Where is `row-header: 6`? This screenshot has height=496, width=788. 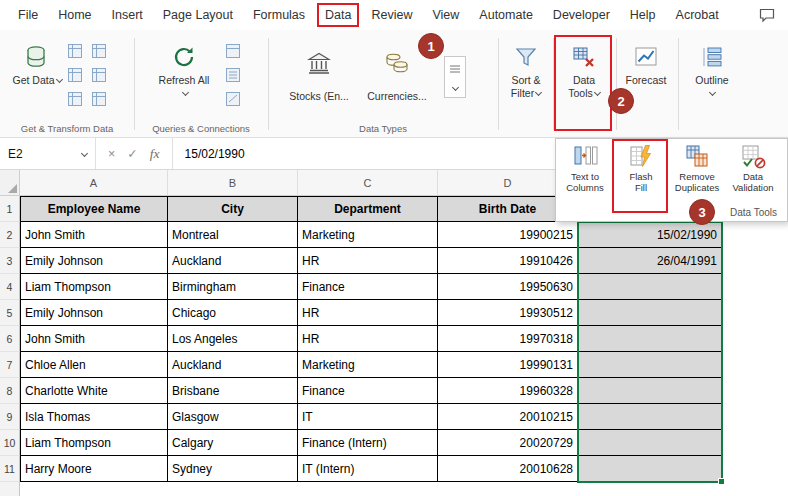
row-header: 6 is located at coordinates (10, 339).